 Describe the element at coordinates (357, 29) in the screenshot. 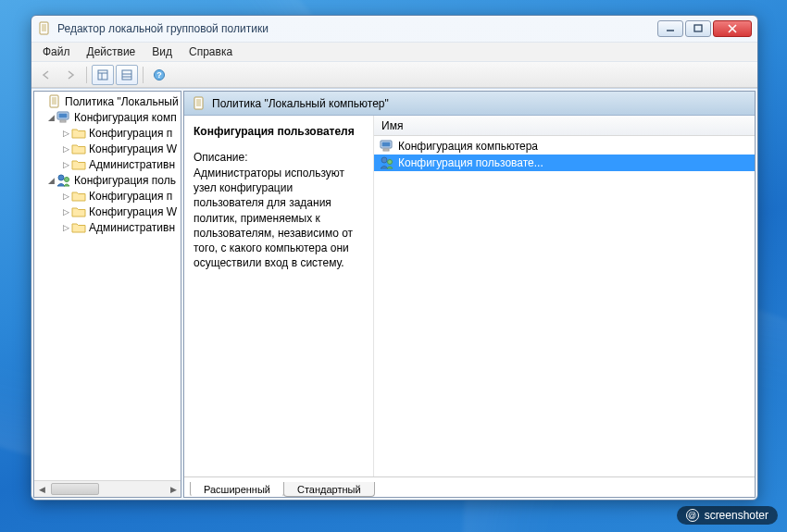

I see `window-title: Редактор локальной групповой политики` at that location.